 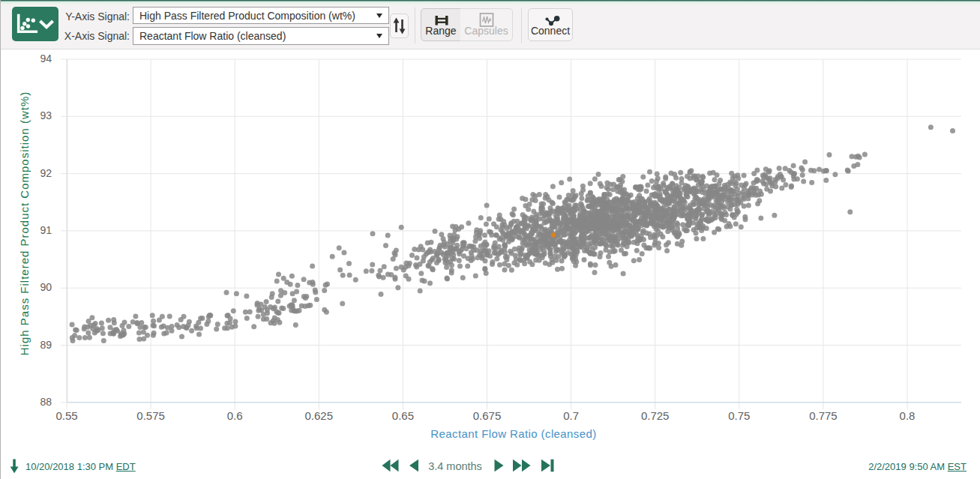 What do you see at coordinates (571, 415) in the screenshot?
I see `svg-text: 0.7` at bounding box center [571, 415].